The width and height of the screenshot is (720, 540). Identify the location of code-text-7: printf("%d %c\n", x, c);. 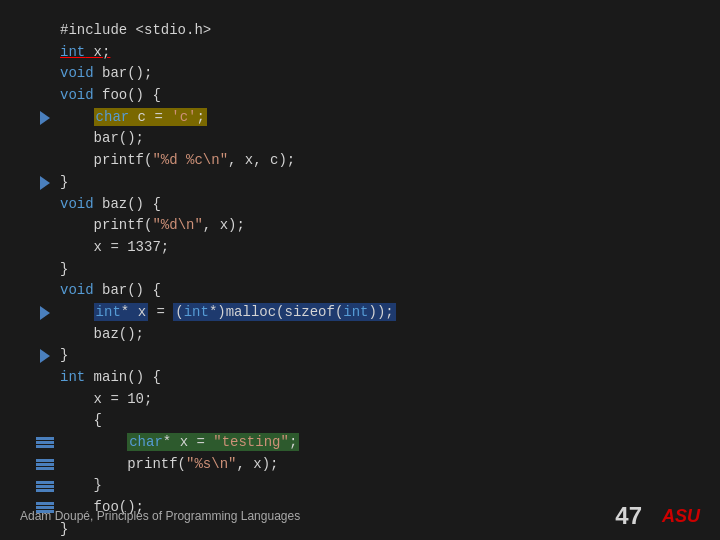
(375, 161).